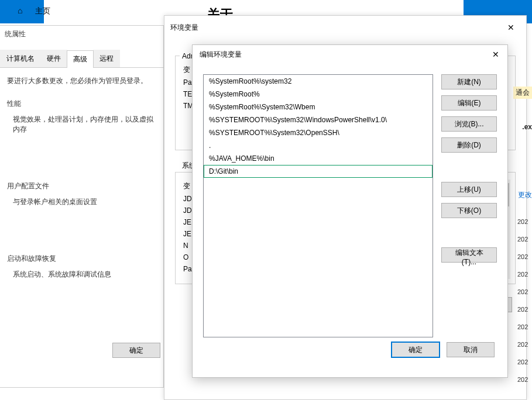 Image resolution: width=532 pixels, height=400 pixels. I want to click on tab-computer-name: 计算机名, so click(20, 58).